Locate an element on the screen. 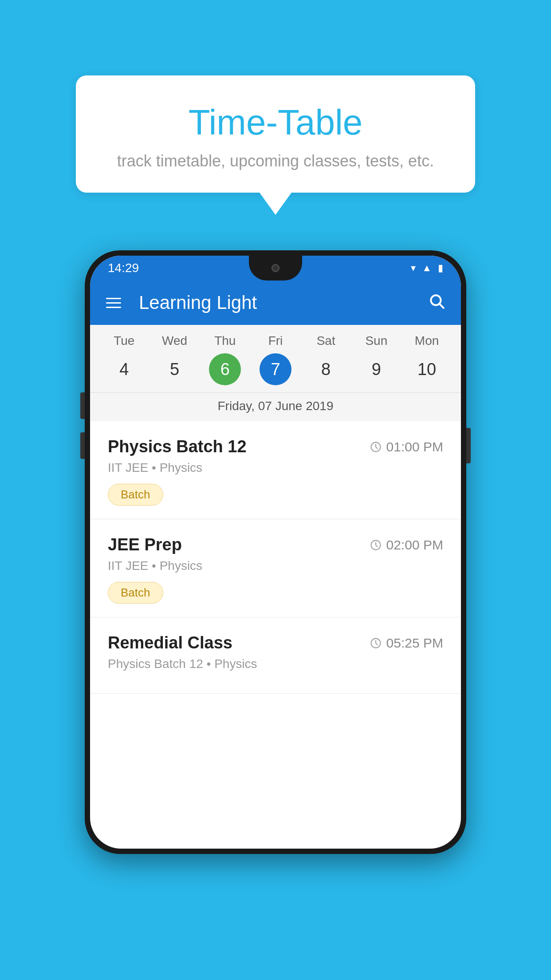 The width and height of the screenshot is (551, 980). schedule-item-2-time: 02:00 PM is located at coordinates (406, 545).